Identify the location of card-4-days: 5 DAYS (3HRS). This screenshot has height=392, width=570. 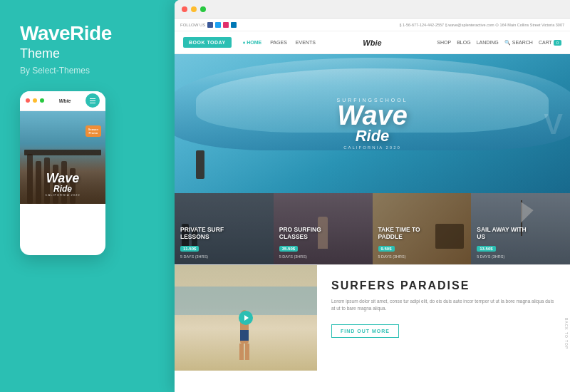
(520, 257).